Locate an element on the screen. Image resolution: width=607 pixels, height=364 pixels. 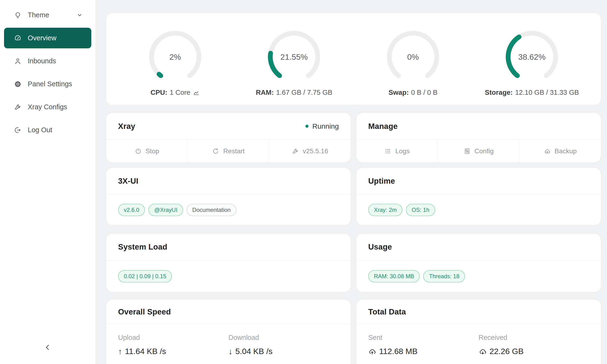
xray-stop-button: Stop is located at coordinates (147, 151).